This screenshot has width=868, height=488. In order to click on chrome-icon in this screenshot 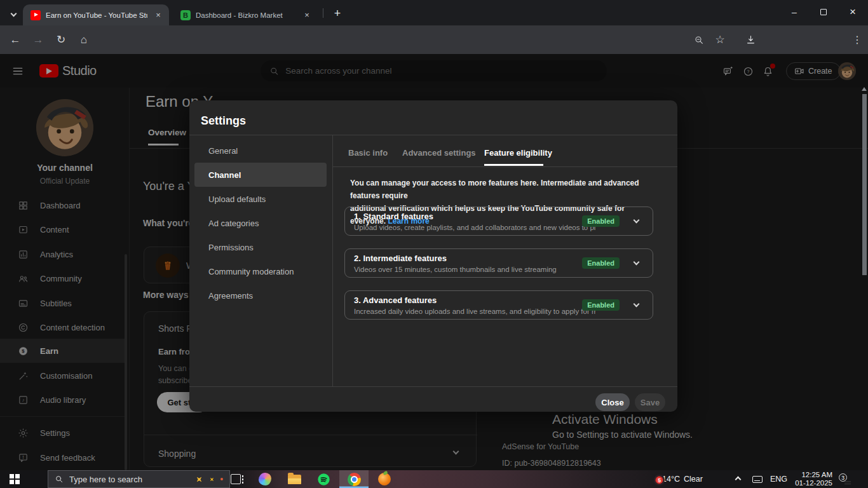, I will do `click(355, 479)`.